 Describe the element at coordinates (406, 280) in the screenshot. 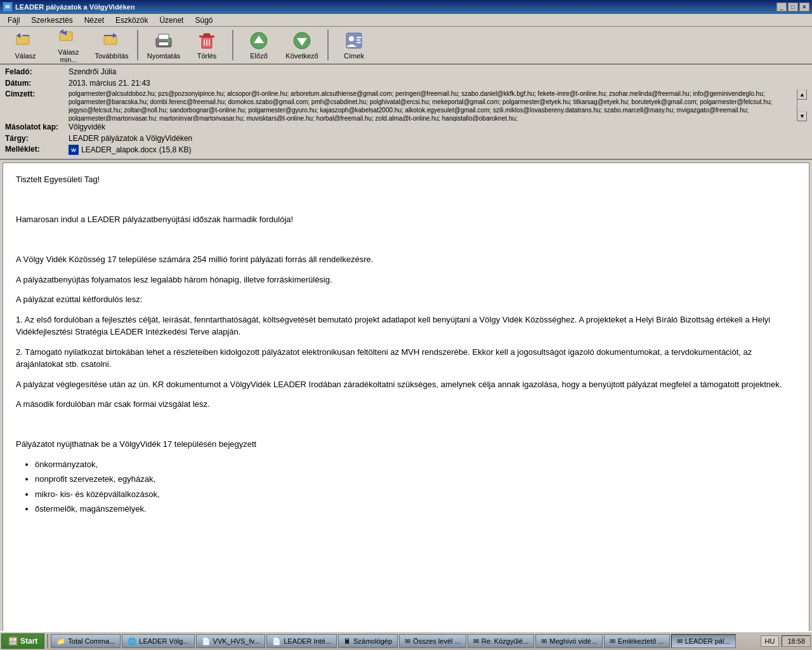

I see `body-para3: A pályázatbenyújtás folyamatos lesz lega…` at that location.